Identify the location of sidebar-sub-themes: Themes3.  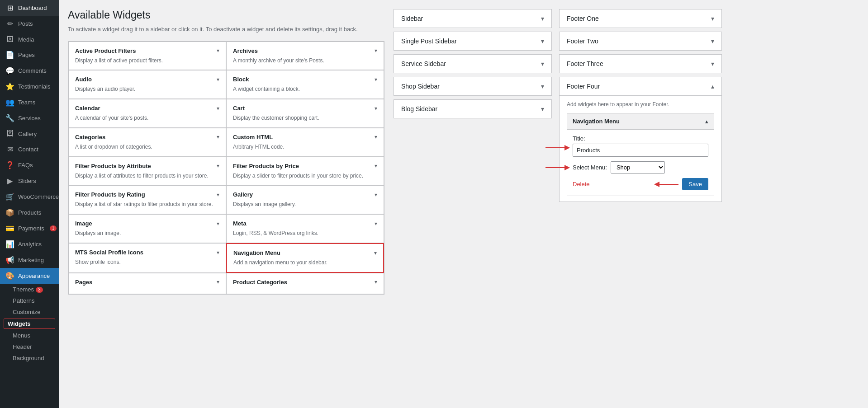
(29, 289).